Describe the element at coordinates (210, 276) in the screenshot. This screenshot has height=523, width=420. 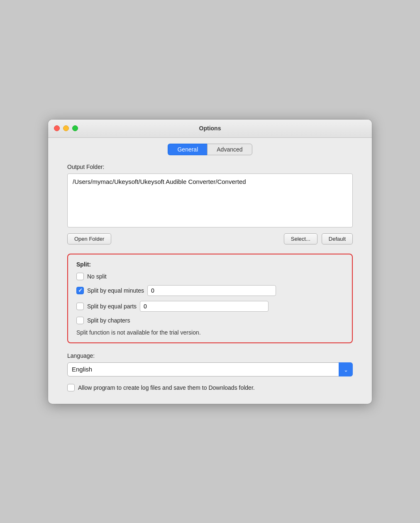
I see `no-split-option: No split` at that location.